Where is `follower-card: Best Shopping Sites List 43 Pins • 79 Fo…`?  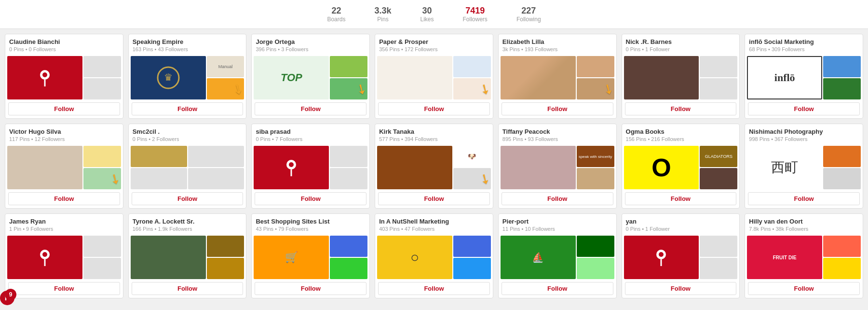 follower-card: Best Shopping Sites List 43 Pins • 79 Fo… is located at coordinates (311, 256).